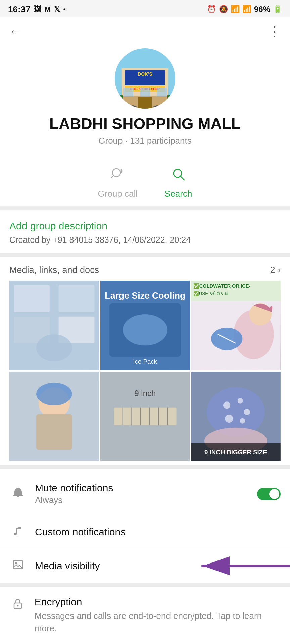 The width and height of the screenshot is (290, 644). I want to click on svg-text: ✅USE કરો શેક ઘો, so click(211, 294).